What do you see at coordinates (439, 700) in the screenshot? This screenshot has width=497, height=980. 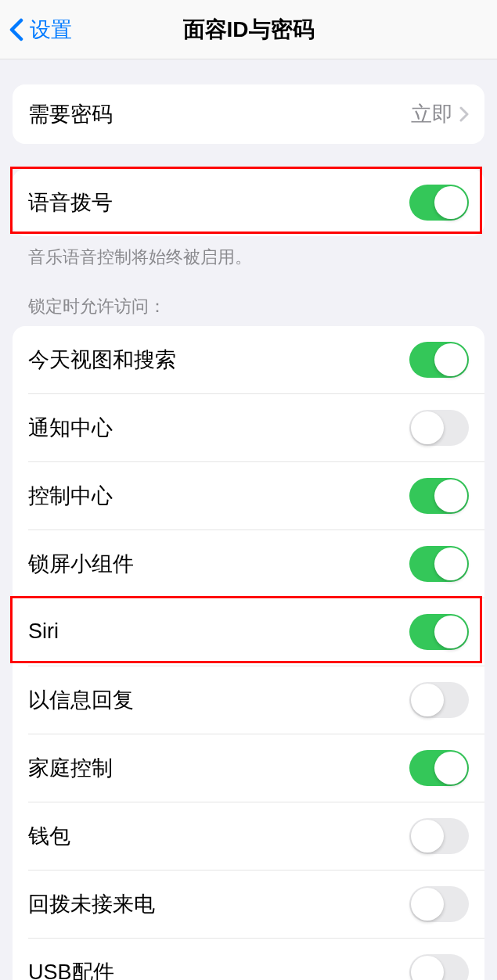 I see `toggle-reply` at bounding box center [439, 700].